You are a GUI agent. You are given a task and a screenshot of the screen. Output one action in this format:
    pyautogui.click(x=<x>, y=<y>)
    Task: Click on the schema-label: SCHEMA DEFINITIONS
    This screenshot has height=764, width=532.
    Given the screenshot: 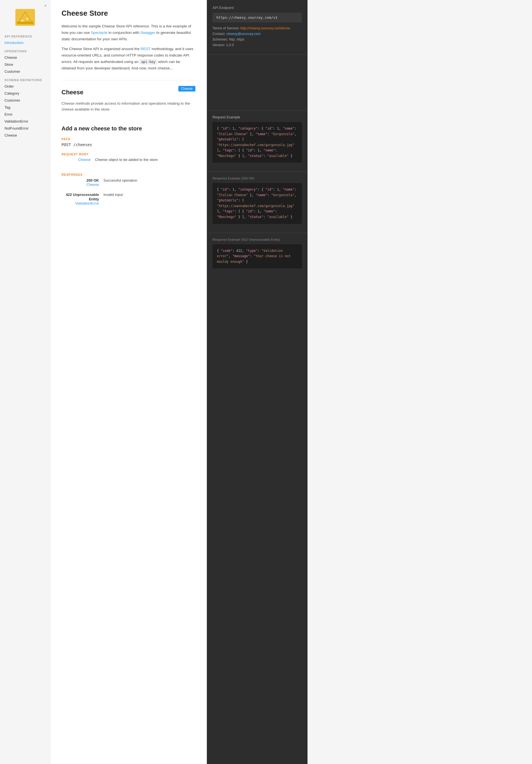 What is the action you would take?
    pyautogui.click(x=25, y=79)
    